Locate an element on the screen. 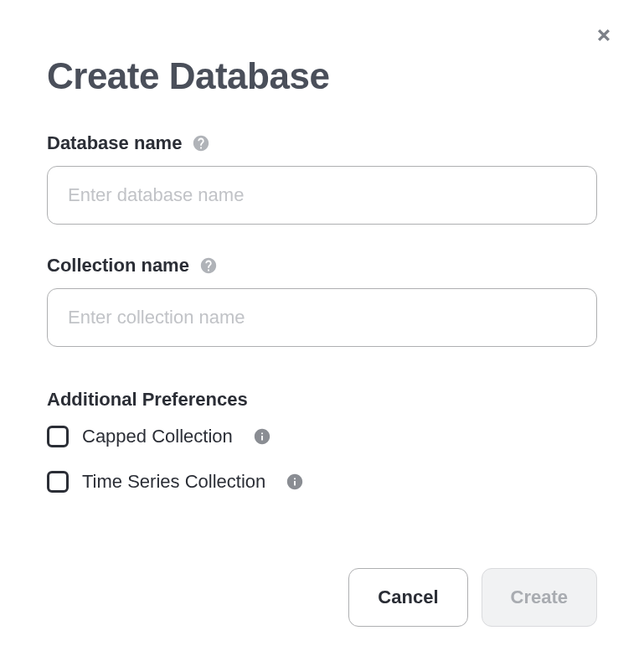 Image resolution: width=644 pixels, height=646 pixels. collection-name-label-row: Collection name is located at coordinates (322, 266).